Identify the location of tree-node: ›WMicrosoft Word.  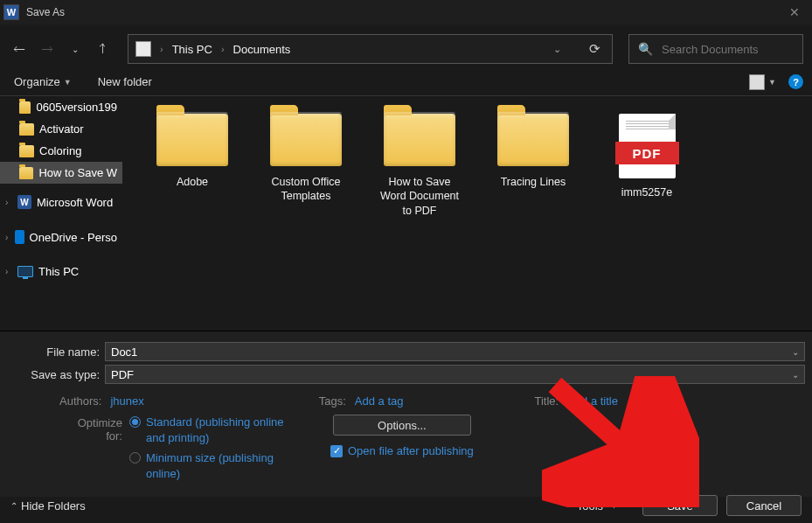
(61, 202).